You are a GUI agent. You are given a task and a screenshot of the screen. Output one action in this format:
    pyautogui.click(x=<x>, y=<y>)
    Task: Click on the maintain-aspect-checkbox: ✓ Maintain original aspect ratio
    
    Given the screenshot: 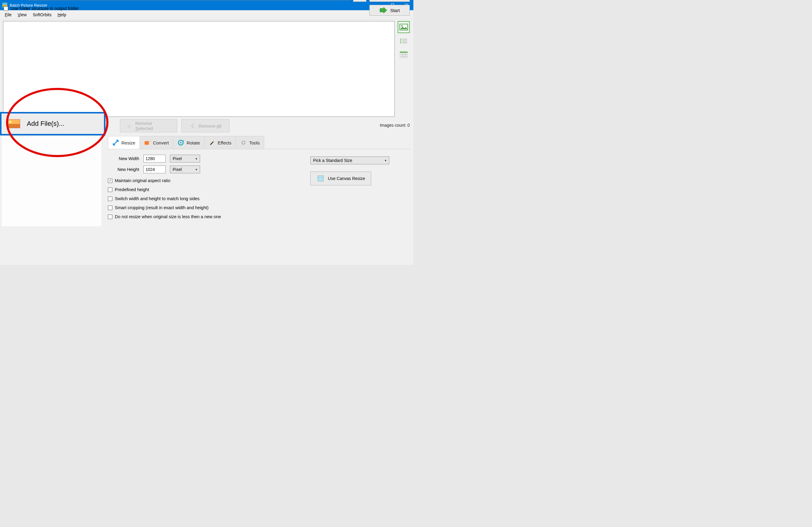 What is the action you would take?
    pyautogui.click(x=203, y=181)
    